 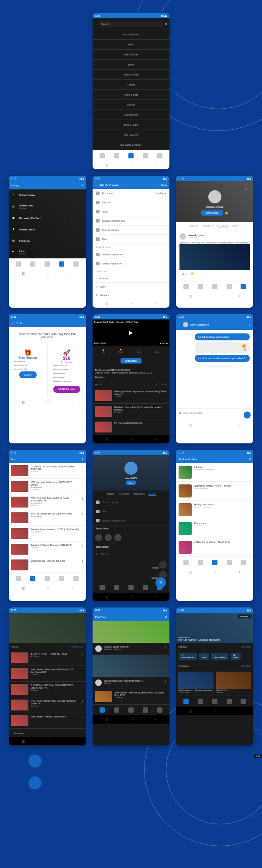 I want to click on upload-button: Upload, so click(x=131, y=575).